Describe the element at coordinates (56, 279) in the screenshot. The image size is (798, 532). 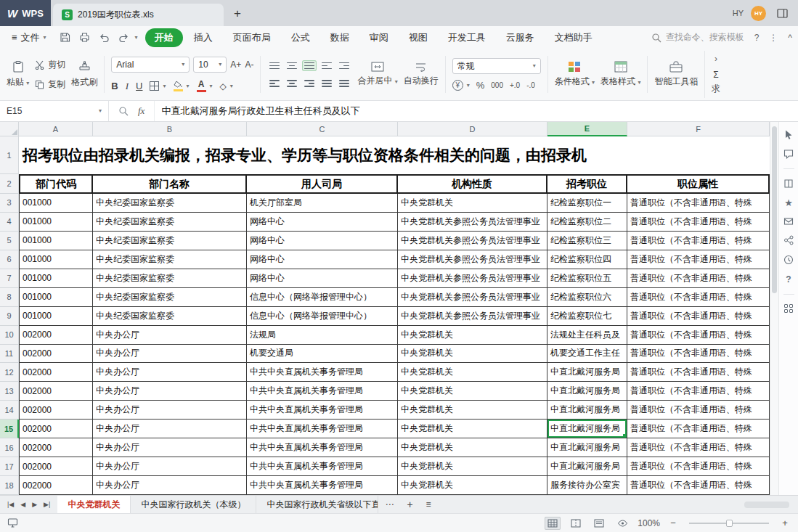
I see `cell-A7: 001000` at that location.